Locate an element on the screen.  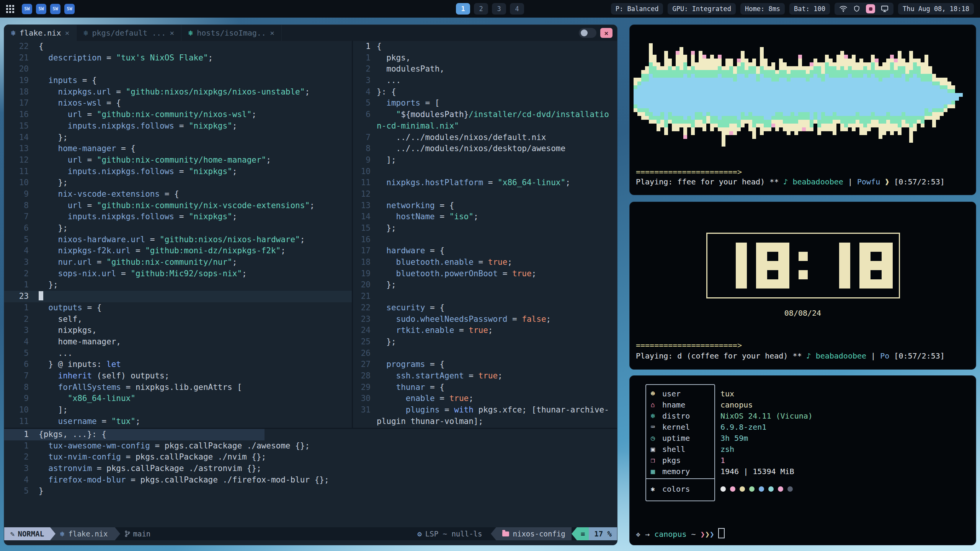
code-line: 6 } @ inputs: let is located at coordinates (178, 365).